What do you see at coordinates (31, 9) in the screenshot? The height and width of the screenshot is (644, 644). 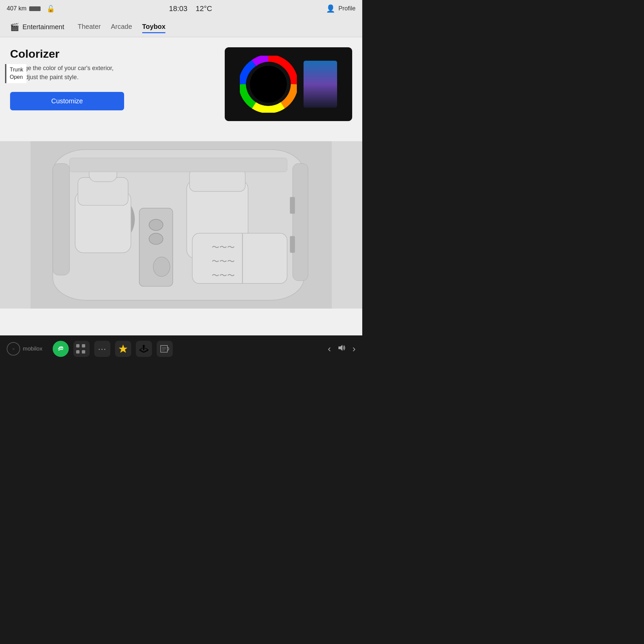 I see `status-left: 407 km 🔓` at bounding box center [31, 9].